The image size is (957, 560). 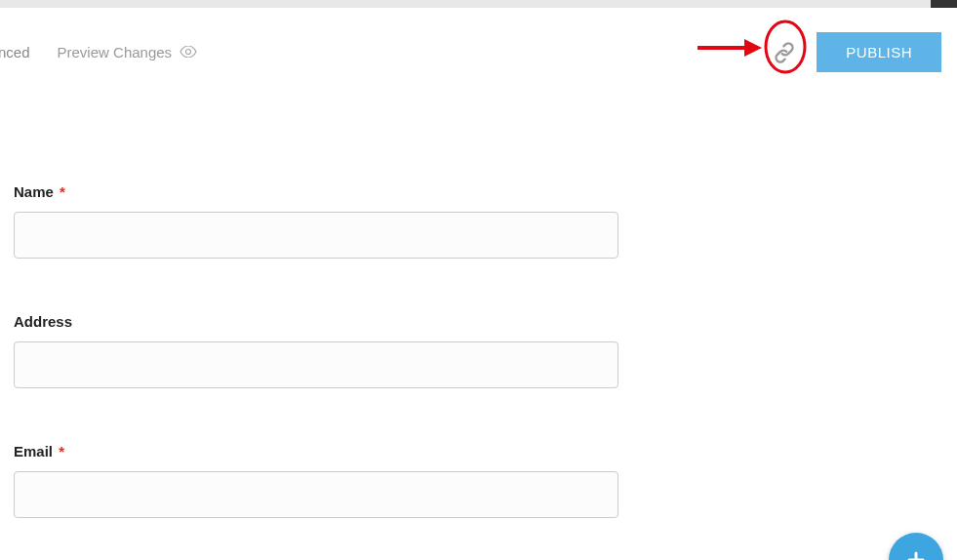 I want to click on preview-changes-button: Preview Changes, so click(x=128, y=53).